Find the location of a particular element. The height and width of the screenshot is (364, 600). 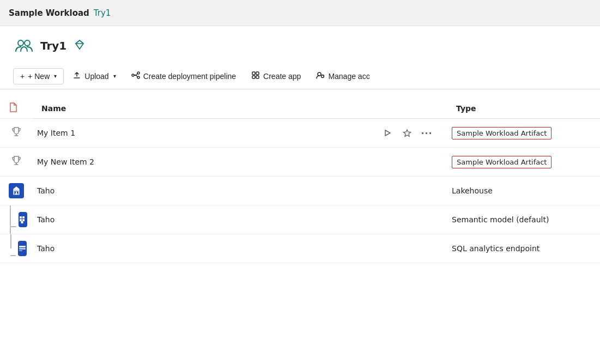

upload-button: Upload ▾ is located at coordinates (94, 76).